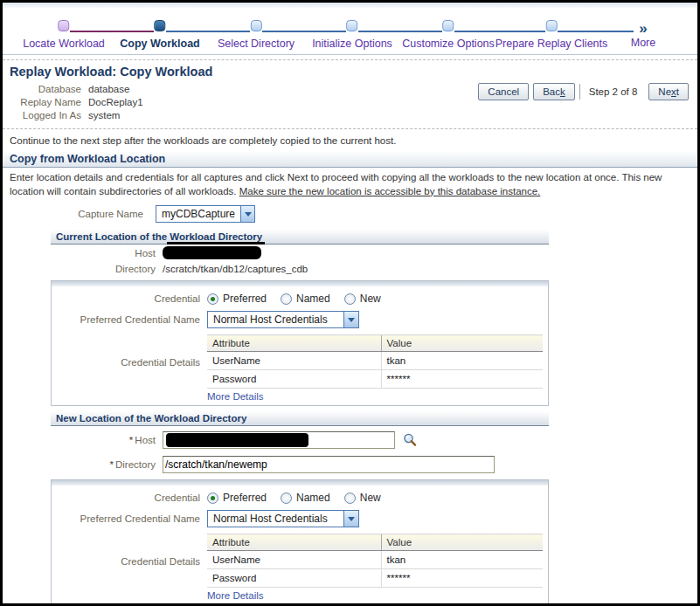 The width and height of the screenshot is (700, 606). Describe the element at coordinates (205, 214) in the screenshot. I see `capture-name-select: myCDBCapture` at that location.